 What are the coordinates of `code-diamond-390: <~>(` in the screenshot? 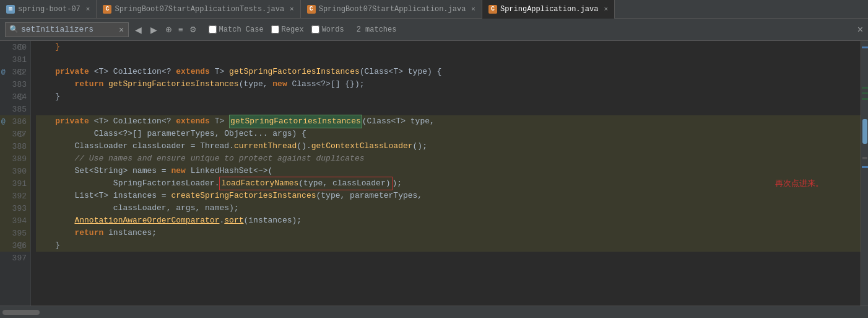 It's located at (263, 171).